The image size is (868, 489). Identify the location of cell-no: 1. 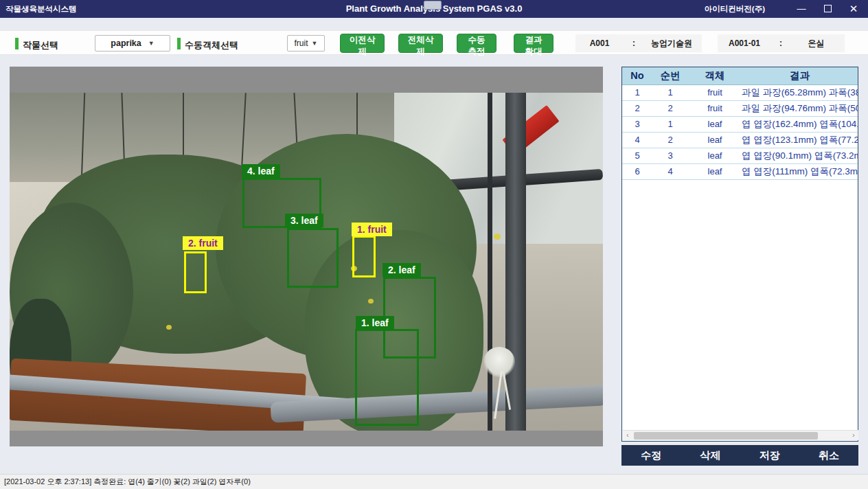
(637, 92).